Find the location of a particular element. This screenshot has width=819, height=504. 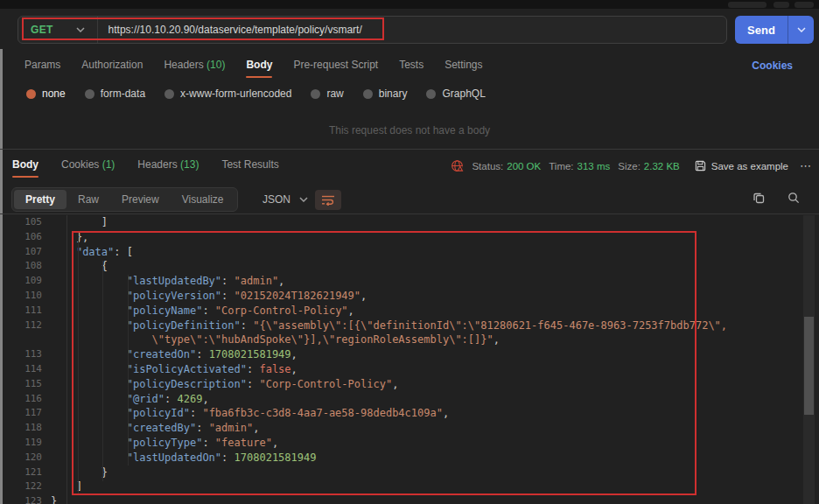

divider is located at coordinates (410, 149).